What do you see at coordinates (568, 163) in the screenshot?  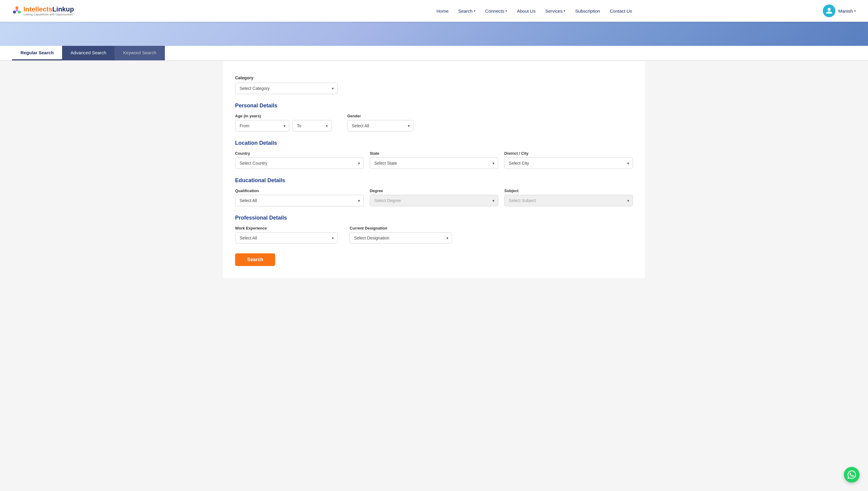 I see `city-select-wrapper: Select City ▾` at bounding box center [568, 163].